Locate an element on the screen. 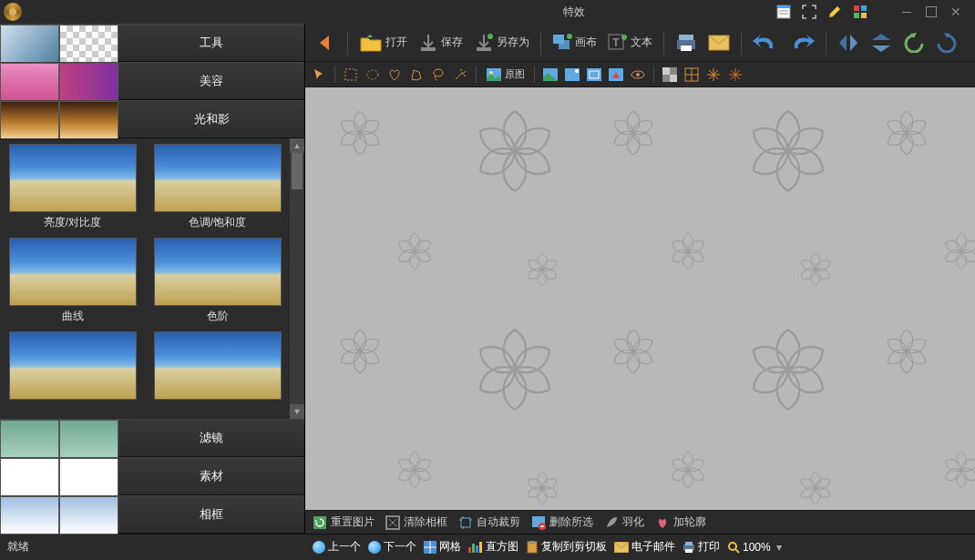 The height and width of the screenshot is (560, 975). orig-button: 原图 is located at coordinates (505, 75).